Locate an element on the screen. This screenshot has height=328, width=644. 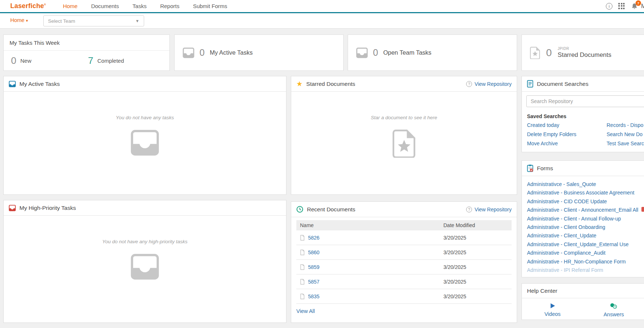
empty-state-text: You do not have any high-priority tasks is located at coordinates (145, 241).